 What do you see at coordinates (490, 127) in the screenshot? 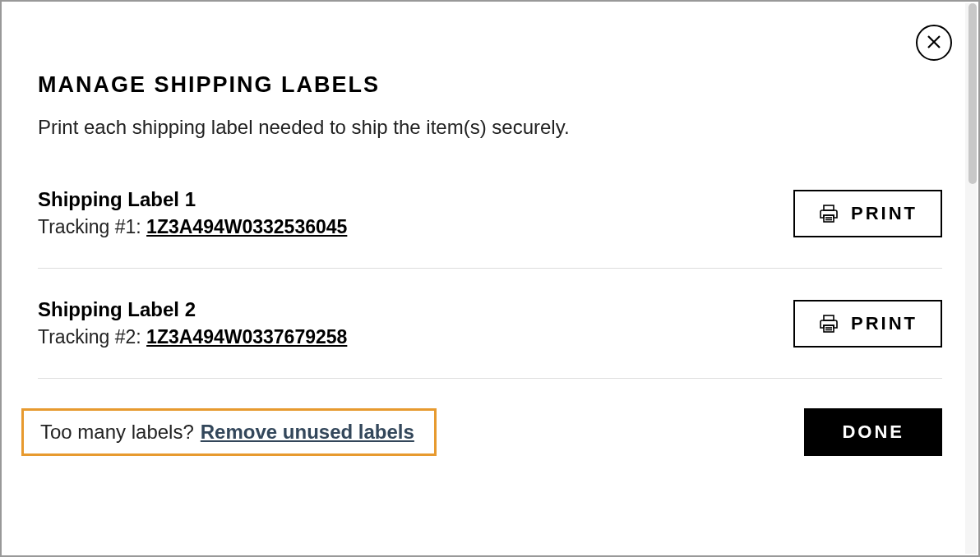
I see `modal-subtitle: Print each shipping label needed to ship…` at bounding box center [490, 127].